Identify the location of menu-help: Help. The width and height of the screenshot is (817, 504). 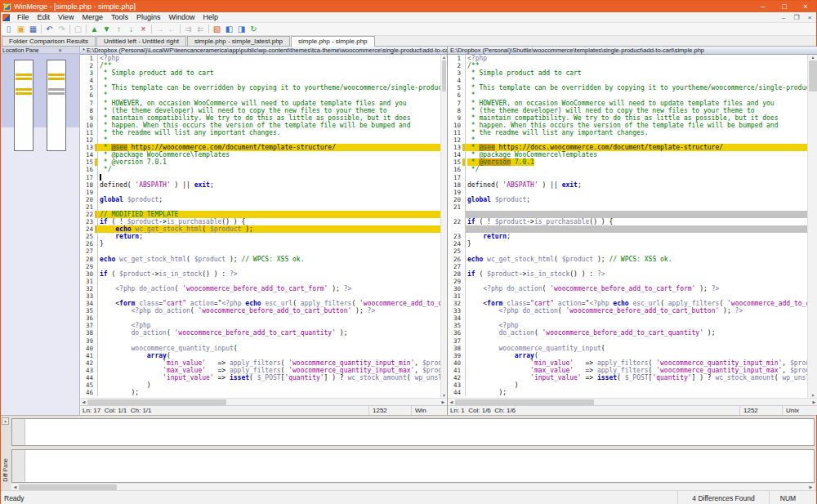
(211, 17).